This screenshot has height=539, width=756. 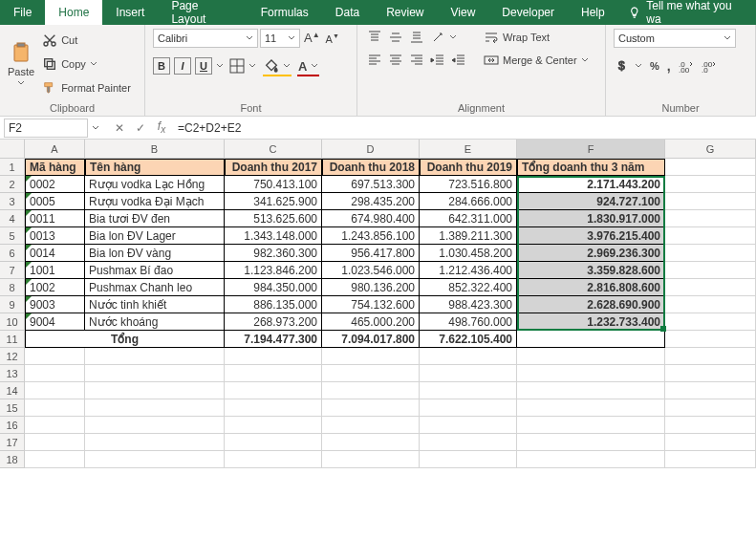 I want to click on cell: 723.516.800, so click(x=468, y=184).